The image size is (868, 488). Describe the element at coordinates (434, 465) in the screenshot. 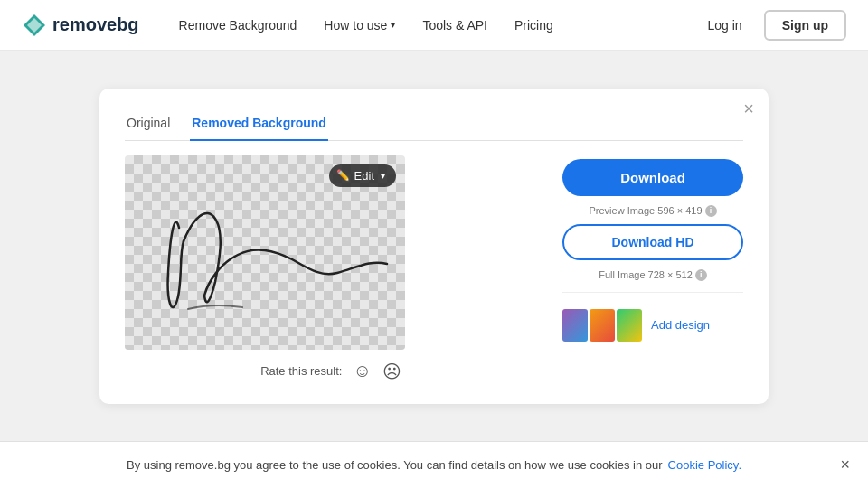

I see `cookie-bar: By using remove.bg you agree to the use …` at that location.